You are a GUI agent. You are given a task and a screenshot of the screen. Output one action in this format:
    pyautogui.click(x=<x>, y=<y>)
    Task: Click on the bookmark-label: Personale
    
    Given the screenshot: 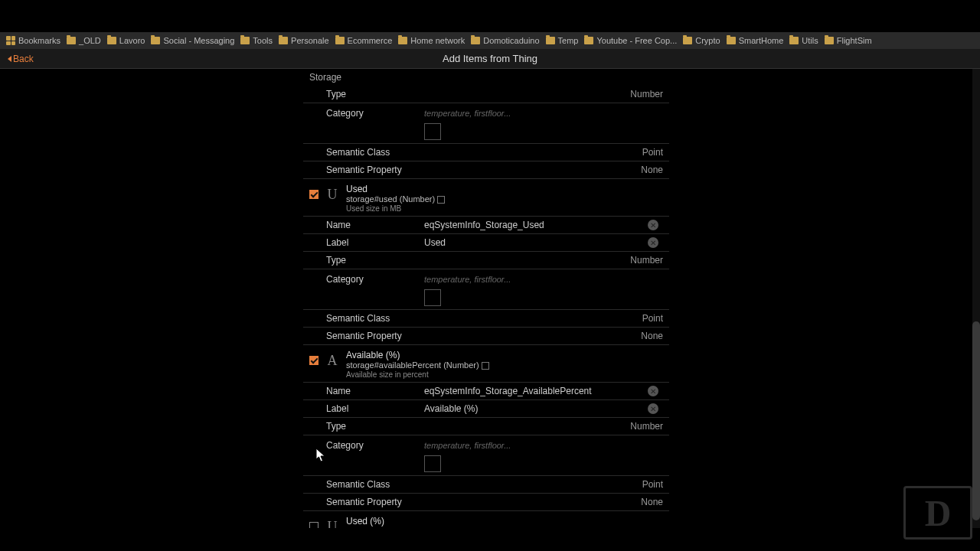 What is the action you would take?
    pyautogui.click(x=310, y=41)
    